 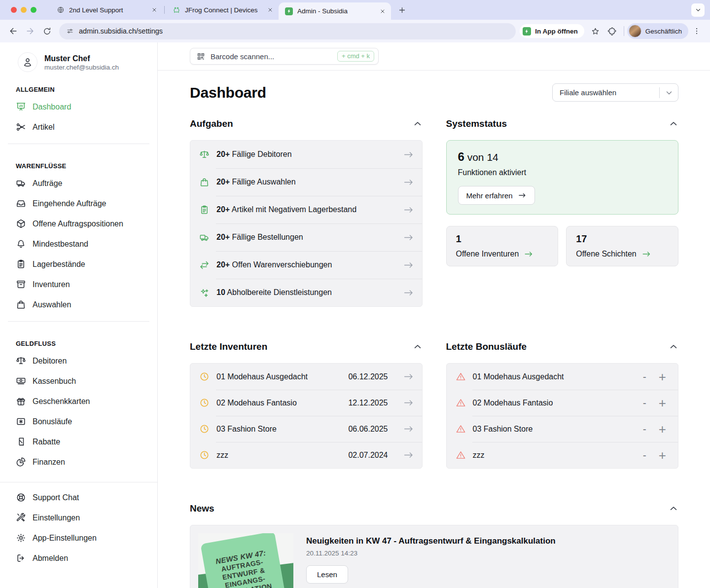 I want to click on reload-icon, so click(x=47, y=31).